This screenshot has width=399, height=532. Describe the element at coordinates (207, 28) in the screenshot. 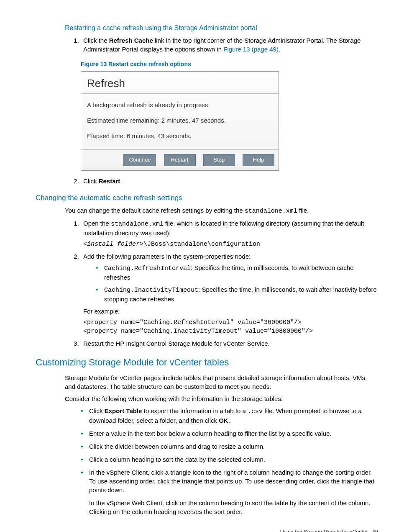

I see `heading-restarting-cache: Restarting a cache refresh using the Sto…` at that location.